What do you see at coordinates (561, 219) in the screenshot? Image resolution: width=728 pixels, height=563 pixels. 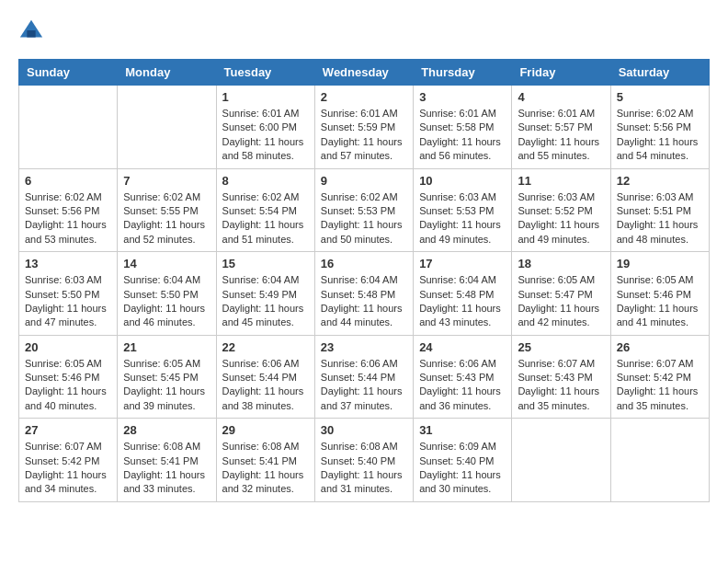 I see `day-info: Sunrise: 6:03 AMSunset: 5:52 PMDaylight:…` at bounding box center [561, 219].